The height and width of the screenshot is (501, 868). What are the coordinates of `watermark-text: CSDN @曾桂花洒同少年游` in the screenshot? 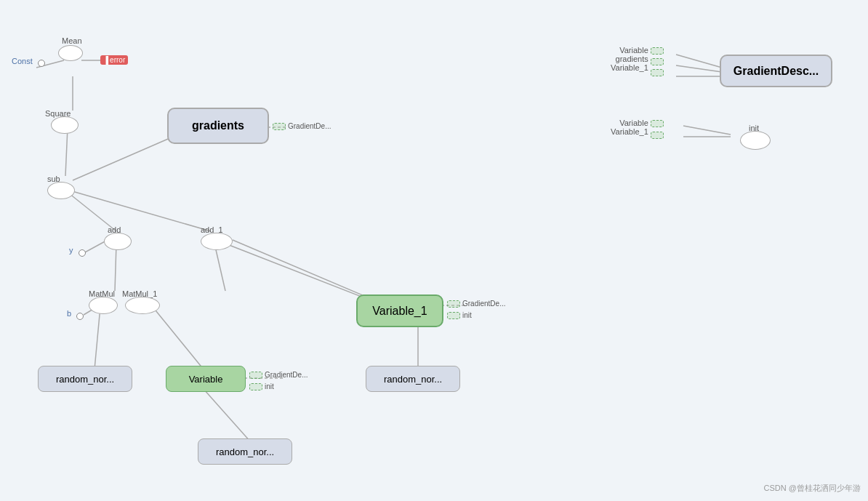 It's located at (813, 488).